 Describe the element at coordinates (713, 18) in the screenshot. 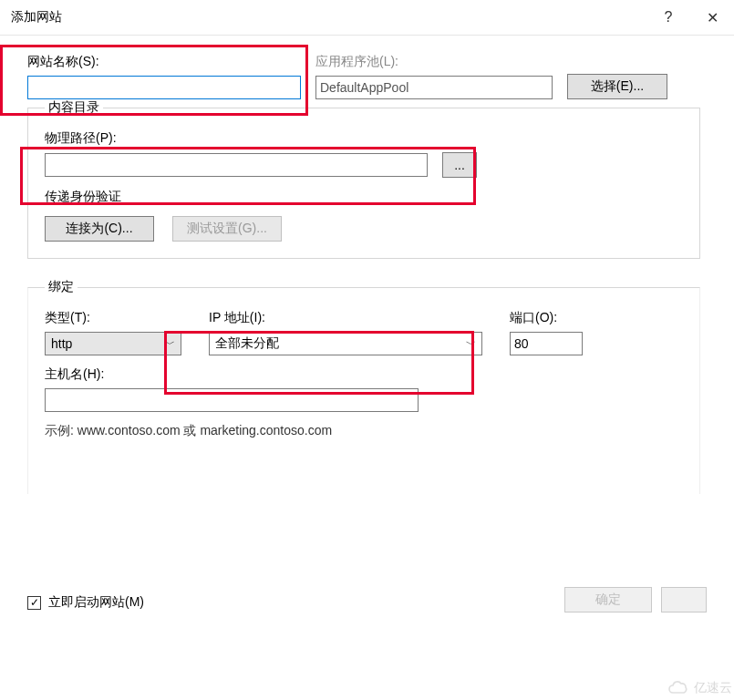

I see `close-icon: ✕` at that location.